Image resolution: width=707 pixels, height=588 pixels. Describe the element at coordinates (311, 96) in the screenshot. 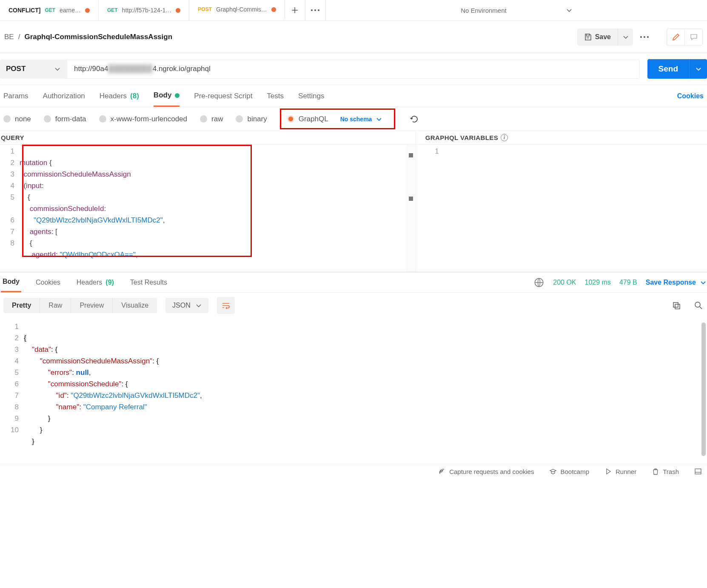

I see `tab-settings: Settings` at that location.